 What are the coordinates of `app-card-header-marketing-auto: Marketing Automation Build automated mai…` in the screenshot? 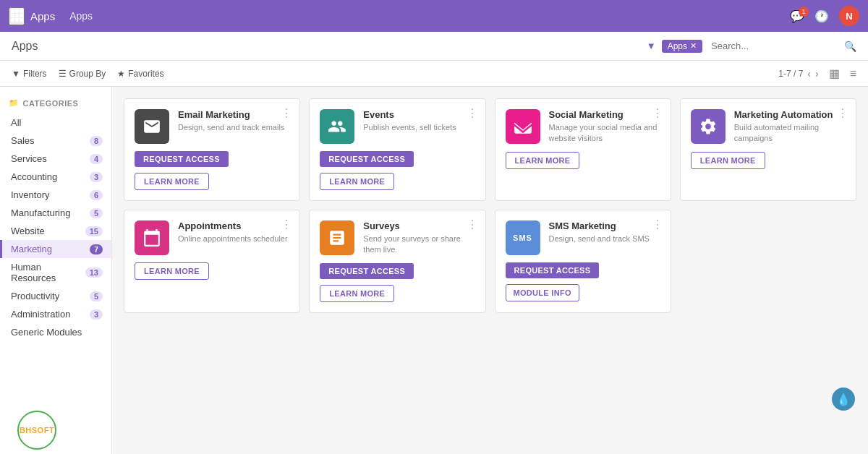 It's located at (768, 127).